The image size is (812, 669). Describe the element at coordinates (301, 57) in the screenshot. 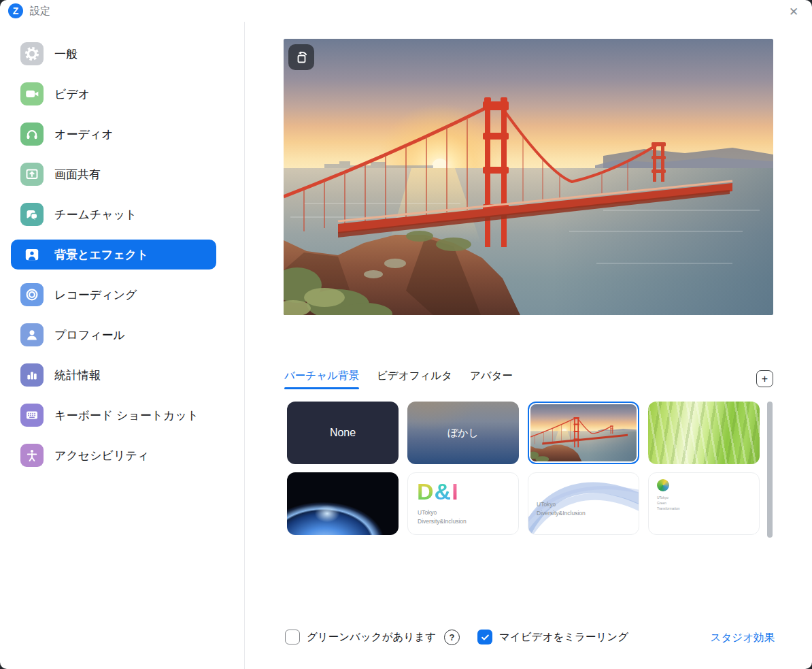

I see `rotate-preview-button` at that location.